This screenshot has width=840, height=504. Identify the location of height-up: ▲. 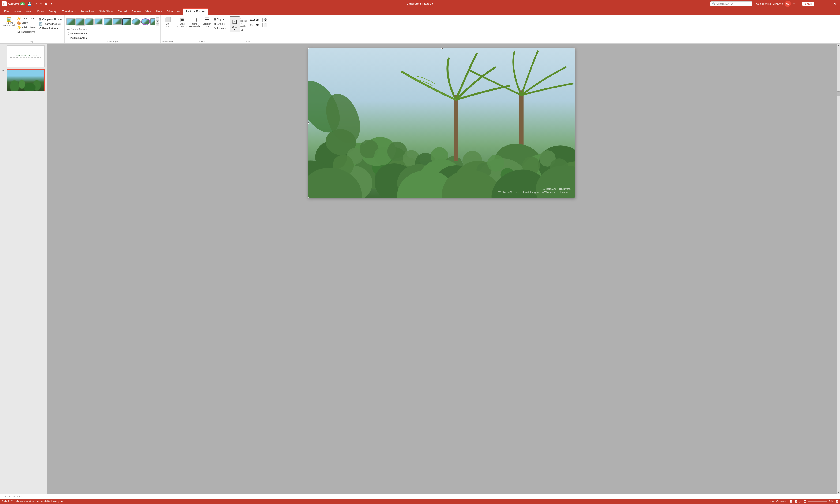
(265, 19).